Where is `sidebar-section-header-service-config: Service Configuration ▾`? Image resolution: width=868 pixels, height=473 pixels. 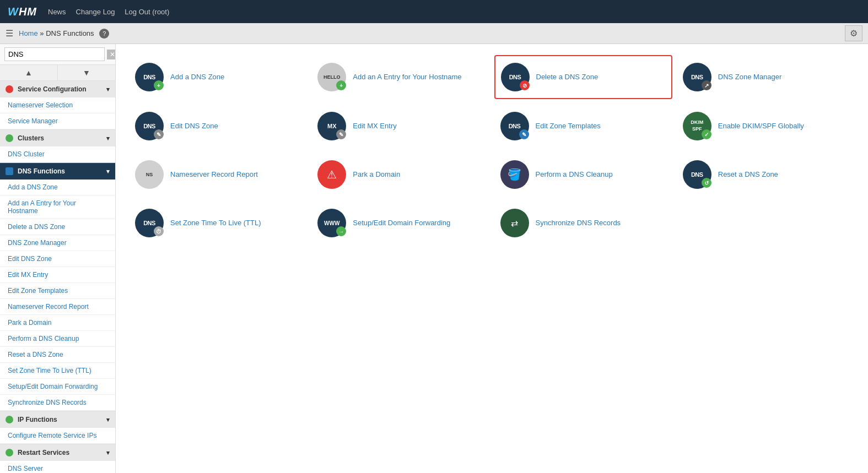
sidebar-section-header-service-config: Service Configuration ▾ is located at coordinates (57, 89).